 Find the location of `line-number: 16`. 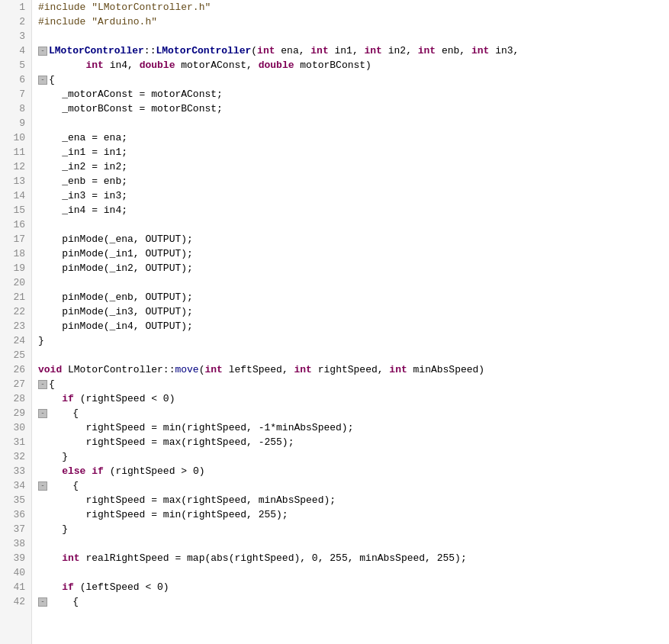

line-number: 16 is located at coordinates (15, 224).